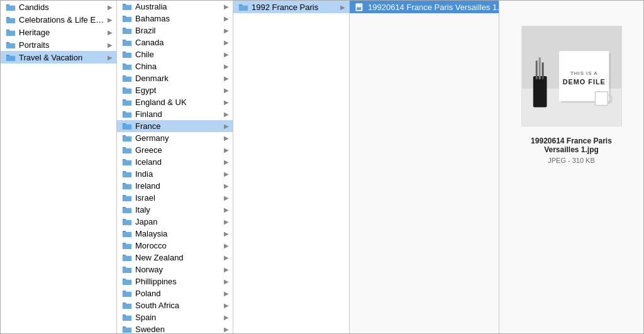 The height and width of the screenshot is (334, 644). What do you see at coordinates (175, 162) in the screenshot?
I see `country-item: Iceland ▶` at bounding box center [175, 162].